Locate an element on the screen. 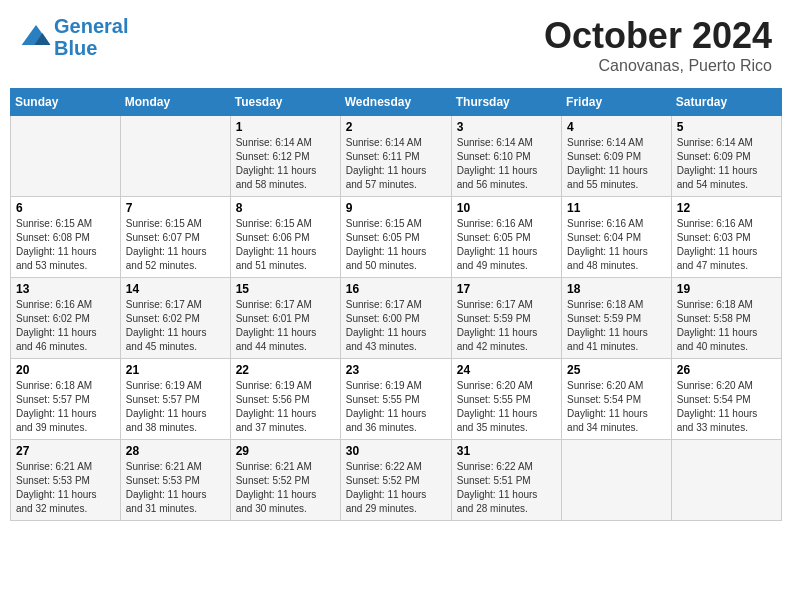 The height and width of the screenshot is (612, 792). day-number: 19 is located at coordinates (726, 289).